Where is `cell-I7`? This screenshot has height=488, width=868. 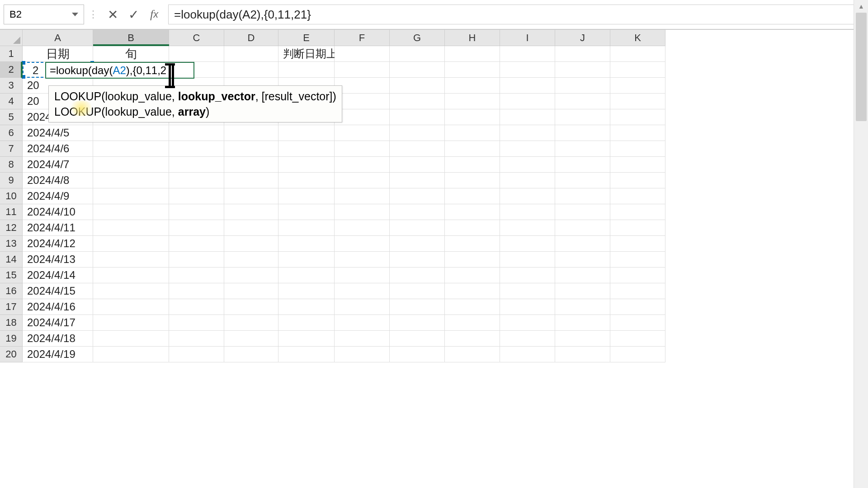
cell-I7 is located at coordinates (528, 149).